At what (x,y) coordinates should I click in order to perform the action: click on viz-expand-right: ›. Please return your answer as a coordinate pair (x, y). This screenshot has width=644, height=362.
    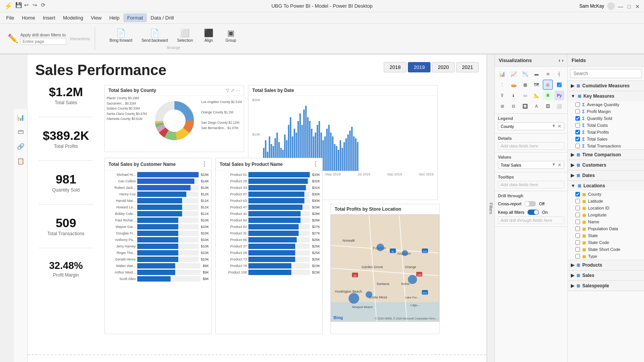
    Looking at the image, I should click on (563, 61).